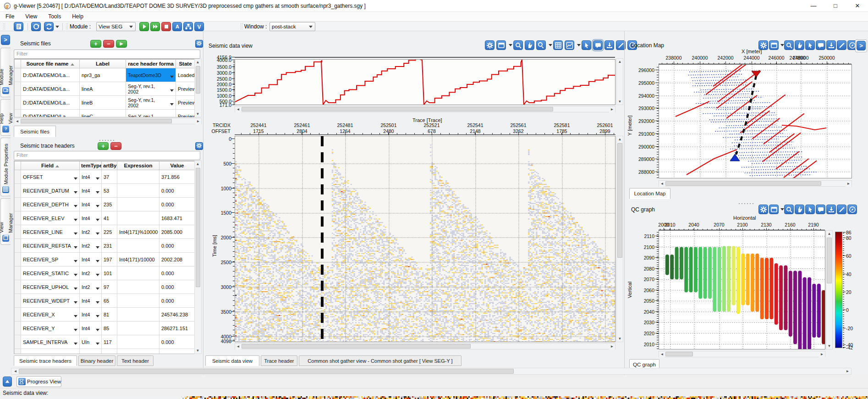 The width and height of the screenshot is (868, 399). What do you see at coordinates (110, 166) in the screenshot?
I see `headers-col-2: artBy` at bounding box center [110, 166].